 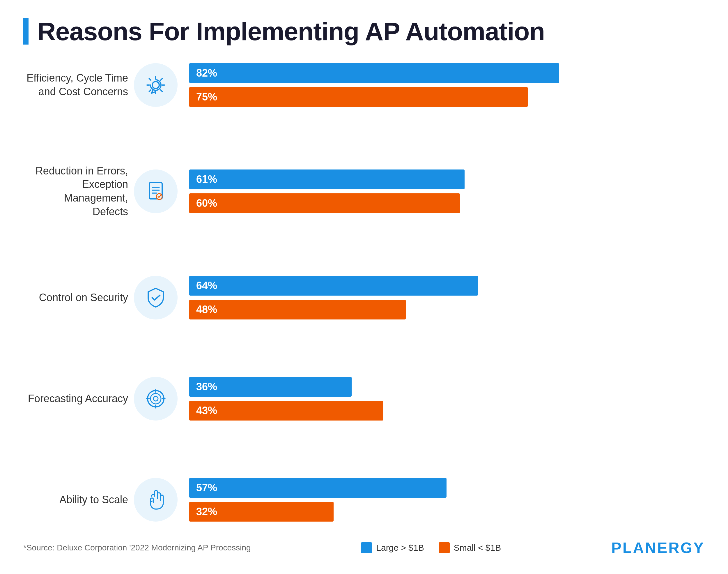 What do you see at coordinates (79, 298) in the screenshot?
I see `row-label-security: Control on Security` at bounding box center [79, 298].